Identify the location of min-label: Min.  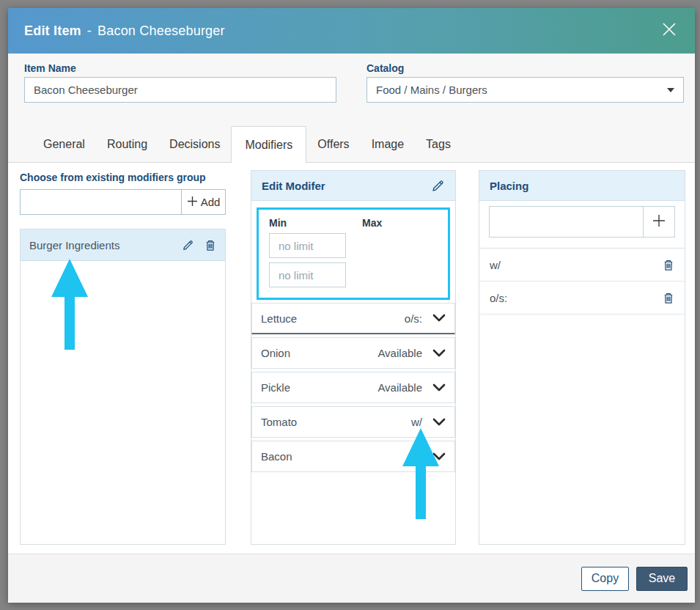
(315, 223).